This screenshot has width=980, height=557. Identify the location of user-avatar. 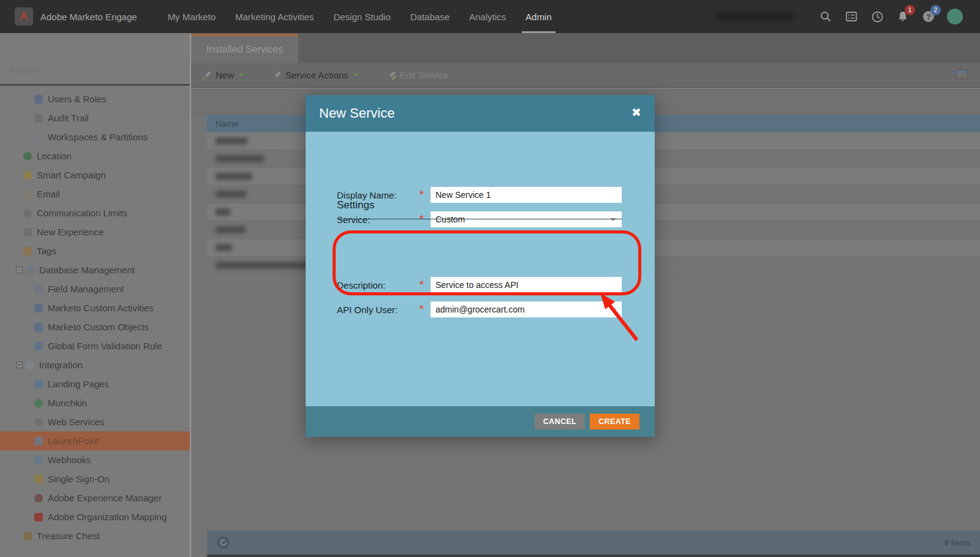
(955, 17).